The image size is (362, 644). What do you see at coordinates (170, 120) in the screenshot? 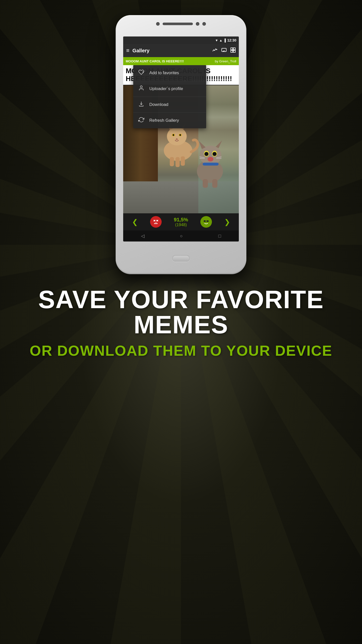
I see `dropdown-item-refresh: Refresh Gallery` at bounding box center [170, 120].